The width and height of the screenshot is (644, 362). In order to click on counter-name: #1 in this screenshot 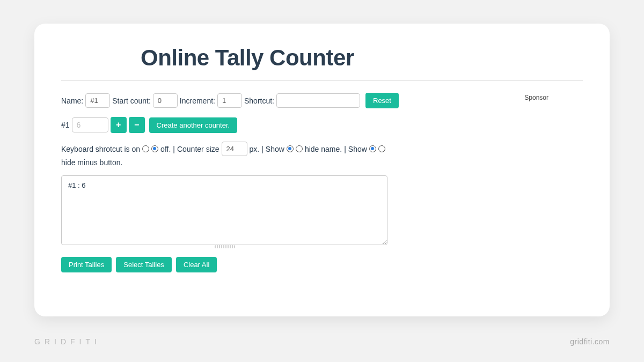, I will do `click(65, 125)`.